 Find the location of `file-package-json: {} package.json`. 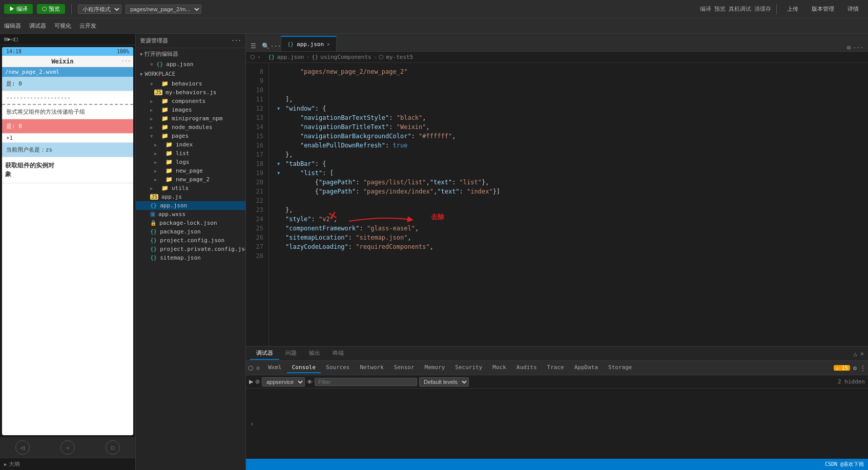

file-package-json: {} package.json is located at coordinates (191, 231).